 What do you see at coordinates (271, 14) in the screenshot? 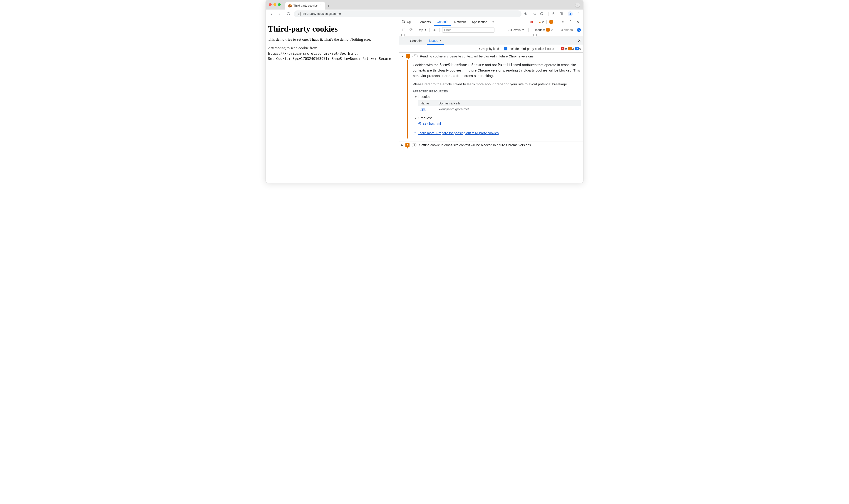
I see `back-button` at bounding box center [271, 14].